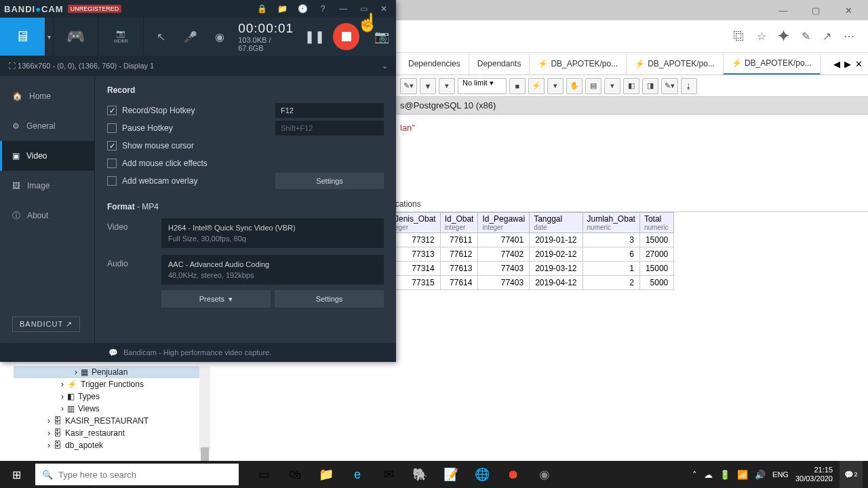 Image resolution: width=868 pixels, height=488 pixels. What do you see at coordinates (725, 474) in the screenshot?
I see `battery-icon: 🔋` at bounding box center [725, 474].